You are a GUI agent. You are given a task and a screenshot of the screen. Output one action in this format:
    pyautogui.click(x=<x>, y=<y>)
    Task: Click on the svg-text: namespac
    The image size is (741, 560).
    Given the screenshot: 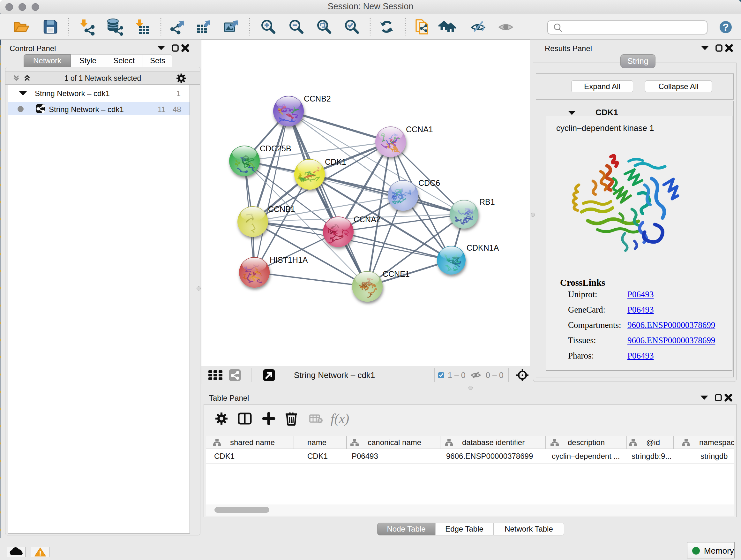 What is the action you would take?
    pyautogui.click(x=717, y=442)
    